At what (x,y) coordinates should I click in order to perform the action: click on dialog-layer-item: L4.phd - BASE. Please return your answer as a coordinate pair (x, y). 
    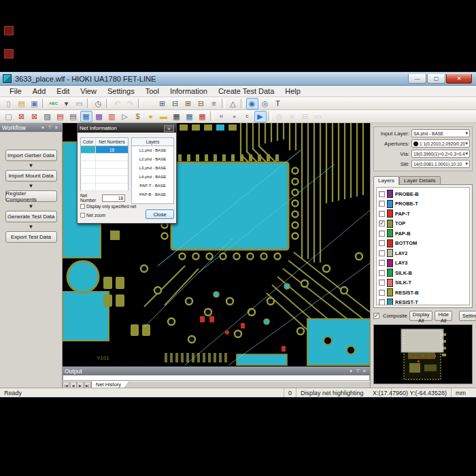
    Looking at the image, I should click on (152, 177).